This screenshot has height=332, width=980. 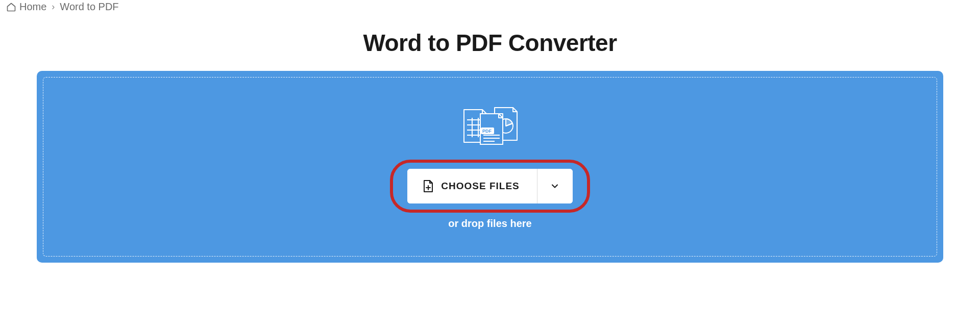 What do you see at coordinates (490, 8) in the screenshot?
I see `breadcrumb: Home › Word to PDF` at bounding box center [490, 8].